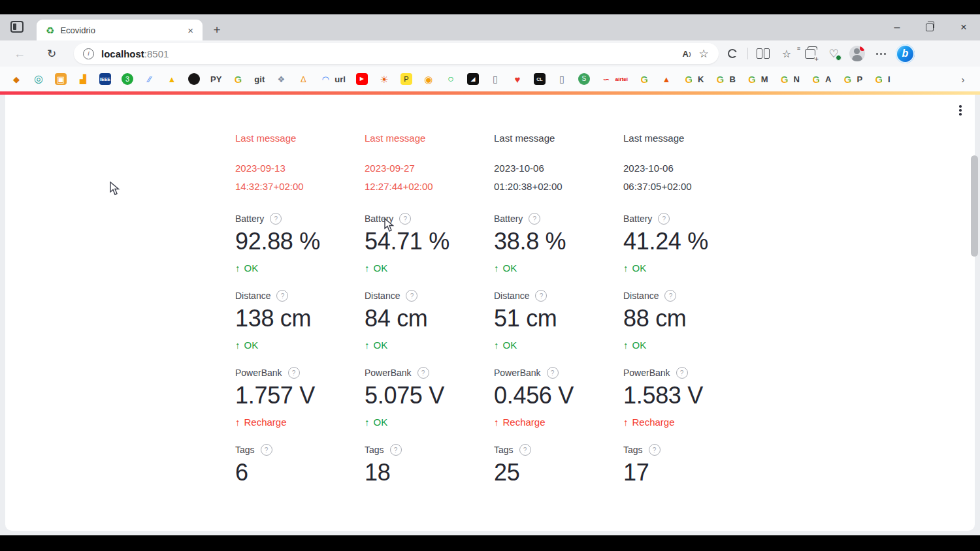  I want to click on bookmark-bar-chart: ▟, so click(83, 79).